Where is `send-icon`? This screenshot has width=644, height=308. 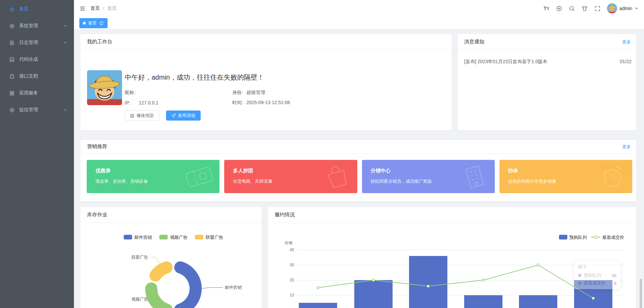 send-icon is located at coordinates (173, 116).